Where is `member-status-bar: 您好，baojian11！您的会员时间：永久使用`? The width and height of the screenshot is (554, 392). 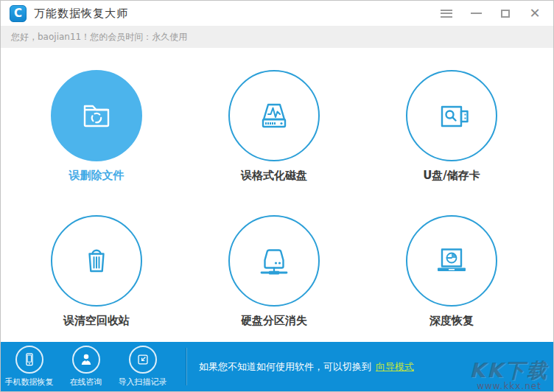 member-status-bar: 您好，baojian11！您的会员时间：永久使用 is located at coordinates (277, 37).